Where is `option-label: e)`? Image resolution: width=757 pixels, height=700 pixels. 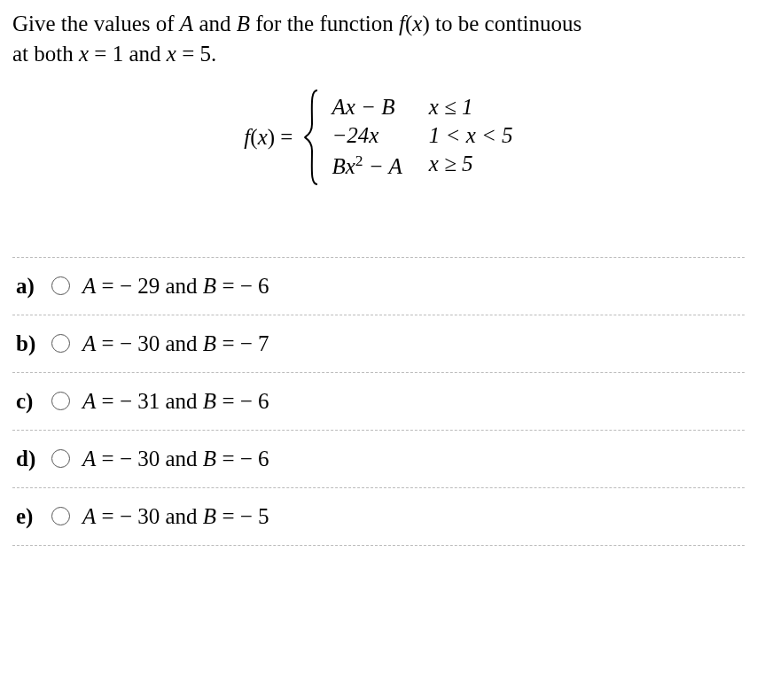
option-label: e) is located at coordinates (27, 517).